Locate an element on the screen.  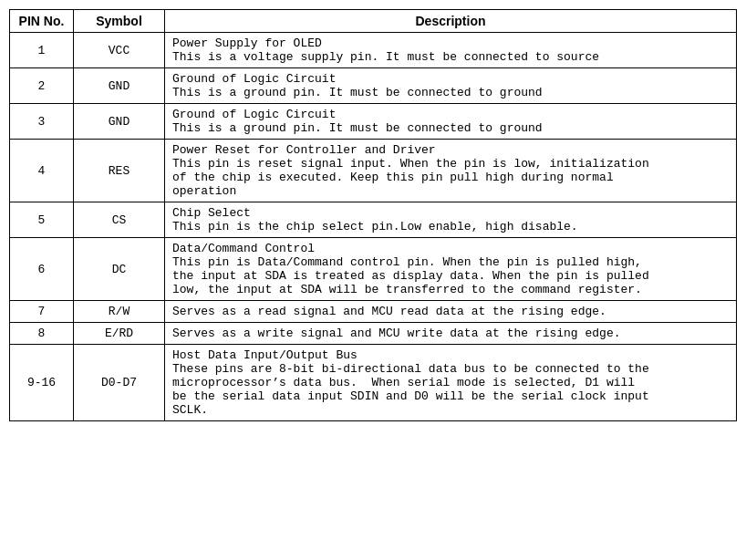
cell-pin: 4 is located at coordinates (42, 171).